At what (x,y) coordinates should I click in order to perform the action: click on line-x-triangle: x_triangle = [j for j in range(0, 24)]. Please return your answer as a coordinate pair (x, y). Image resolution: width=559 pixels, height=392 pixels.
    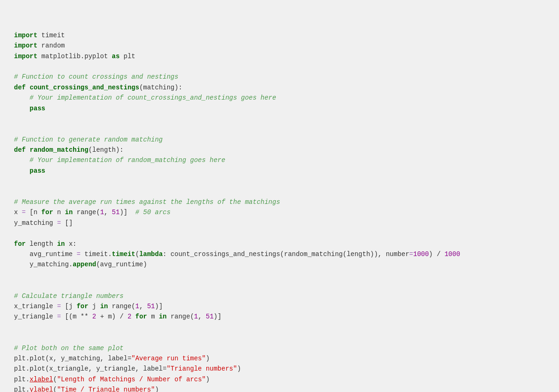
    Looking at the image, I should click on (89, 306).